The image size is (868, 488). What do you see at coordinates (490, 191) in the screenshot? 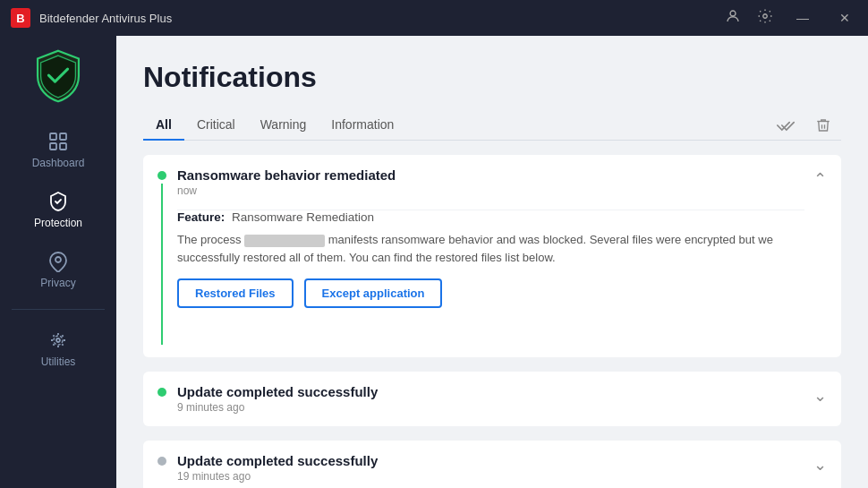
I see `notif-time: now` at bounding box center [490, 191].